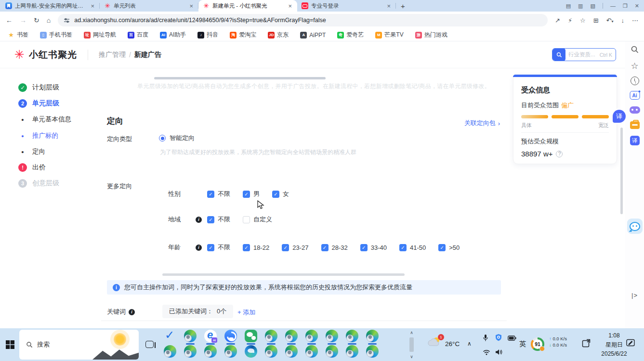  I want to click on taskbar-search-box: 搜索, so click(79, 345).